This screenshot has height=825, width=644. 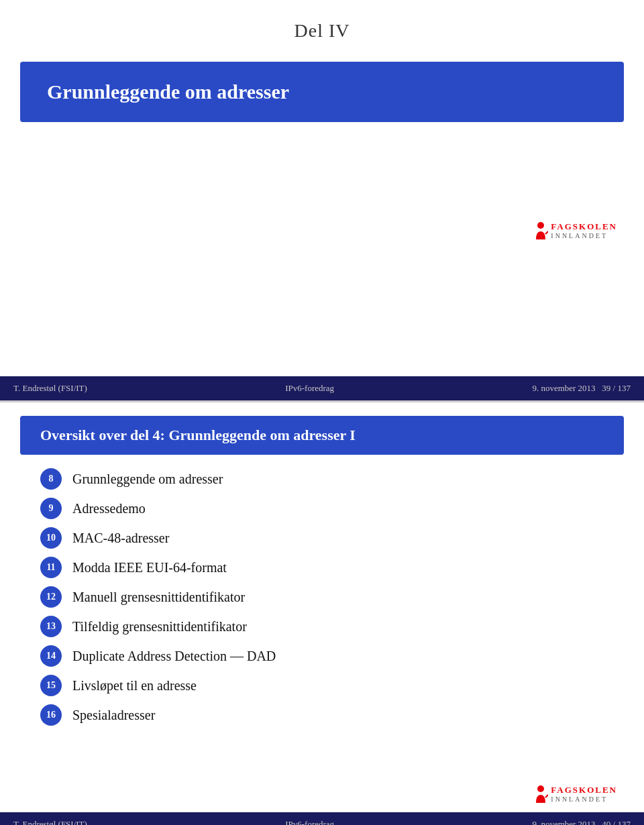 I want to click on item-badge: 14, so click(x=51, y=656).